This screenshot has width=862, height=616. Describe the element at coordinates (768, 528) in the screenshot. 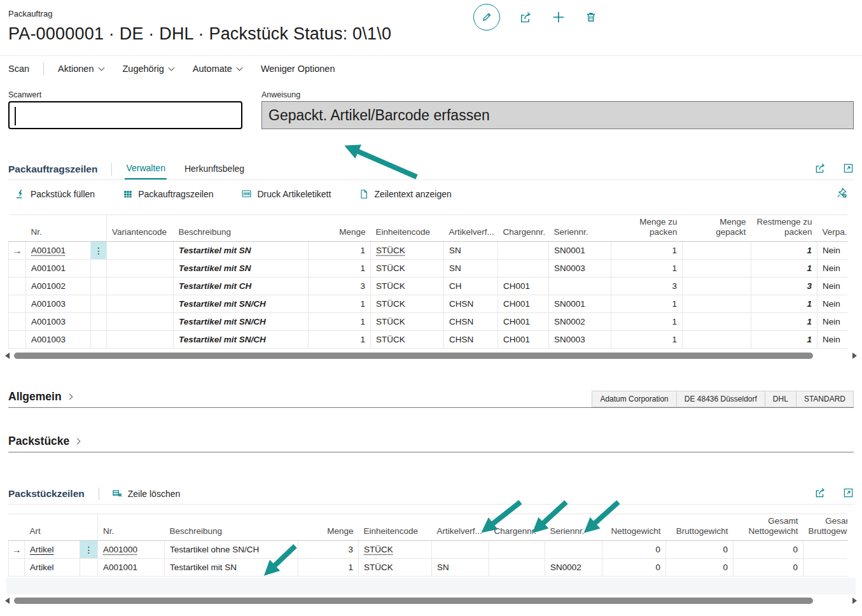

I see `col-gesamt-netto-header: Gesamt Nettogewicht` at that location.